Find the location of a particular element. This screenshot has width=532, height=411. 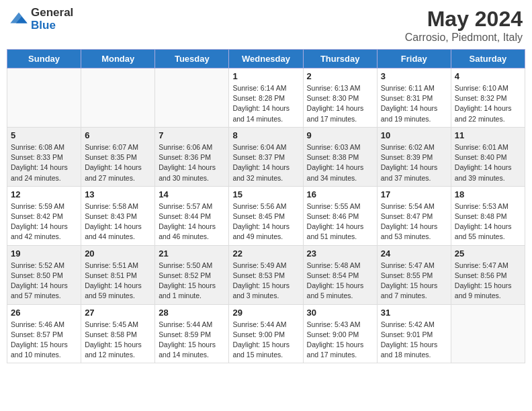

day-number: 5 is located at coordinates (44, 136).